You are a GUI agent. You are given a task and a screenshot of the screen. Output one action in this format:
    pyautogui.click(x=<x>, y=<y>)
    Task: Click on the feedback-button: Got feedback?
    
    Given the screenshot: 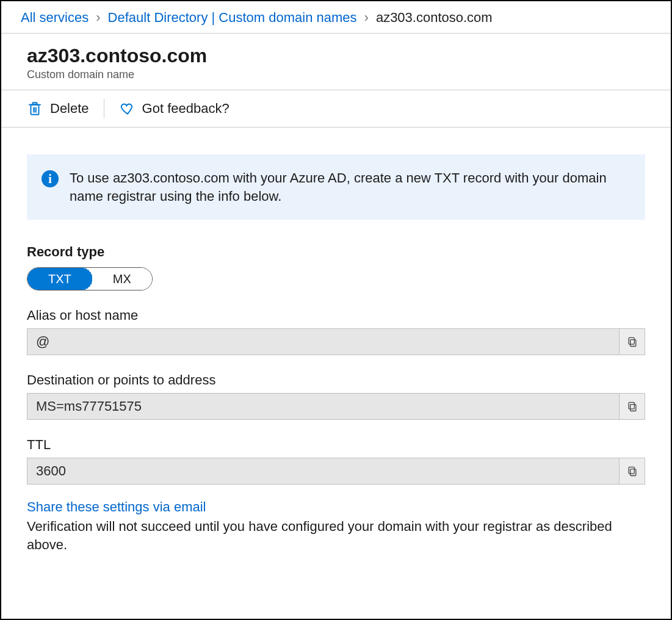 What is the action you would take?
    pyautogui.click(x=175, y=109)
    